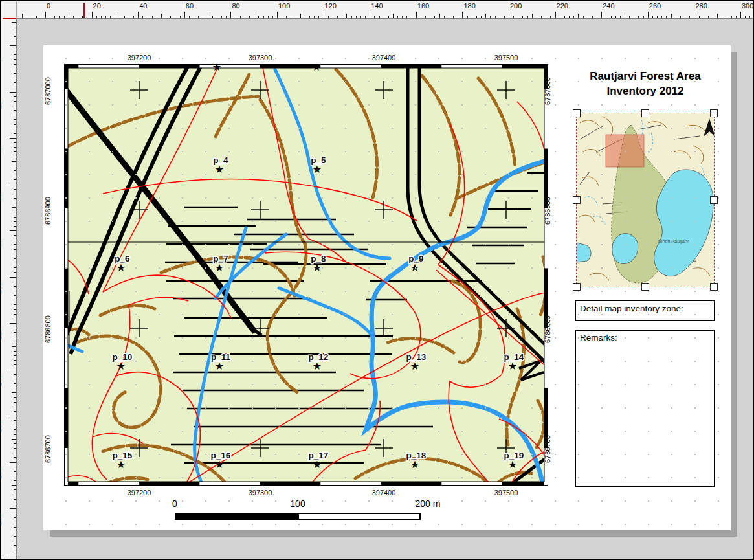 The image size is (754, 560). I want to click on scalebar-white-segment, so click(359, 517).